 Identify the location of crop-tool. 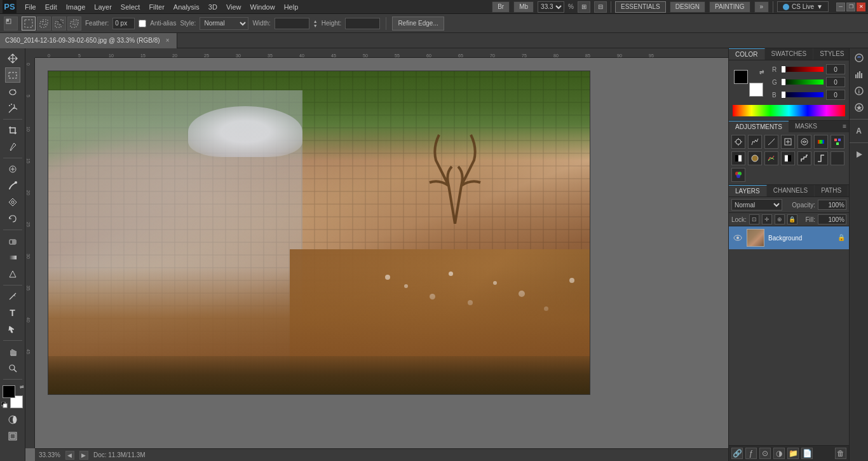
(13, 130).